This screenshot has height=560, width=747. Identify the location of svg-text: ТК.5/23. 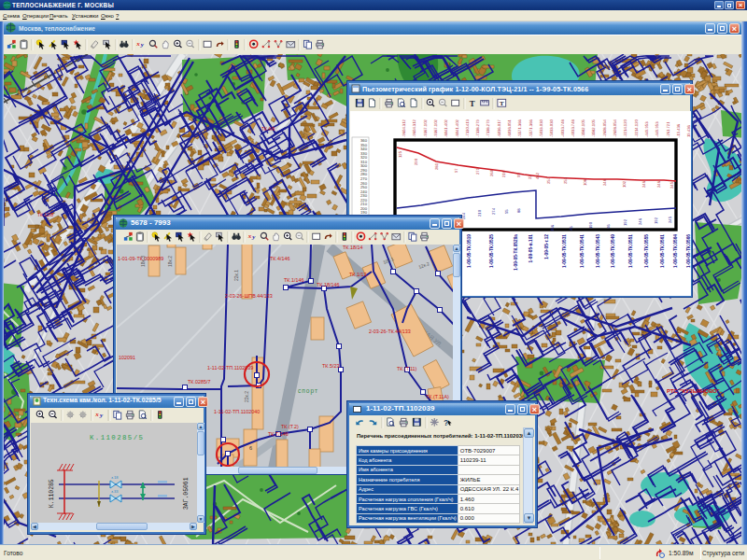
(331, 366).